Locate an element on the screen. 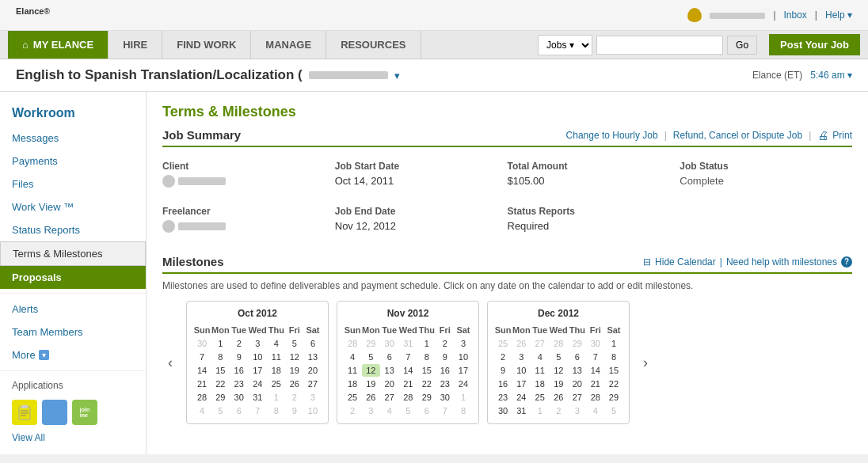 This screenshot has height=463, width=868. help-icon: ? is located at coordinates (847, 262).